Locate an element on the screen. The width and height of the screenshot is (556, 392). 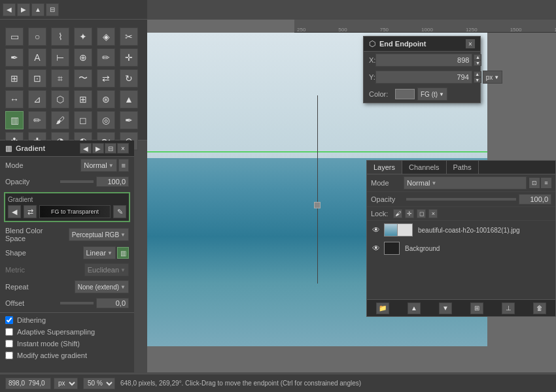
lock-position: ✛ is located at coordinates (409, 214).